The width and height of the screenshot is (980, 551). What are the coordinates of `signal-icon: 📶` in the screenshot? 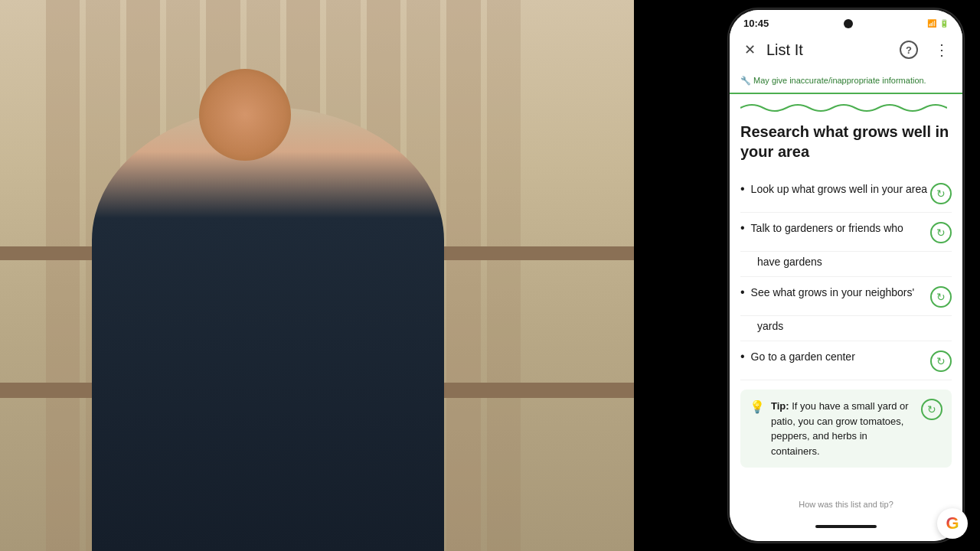 It's located at (932, 23).